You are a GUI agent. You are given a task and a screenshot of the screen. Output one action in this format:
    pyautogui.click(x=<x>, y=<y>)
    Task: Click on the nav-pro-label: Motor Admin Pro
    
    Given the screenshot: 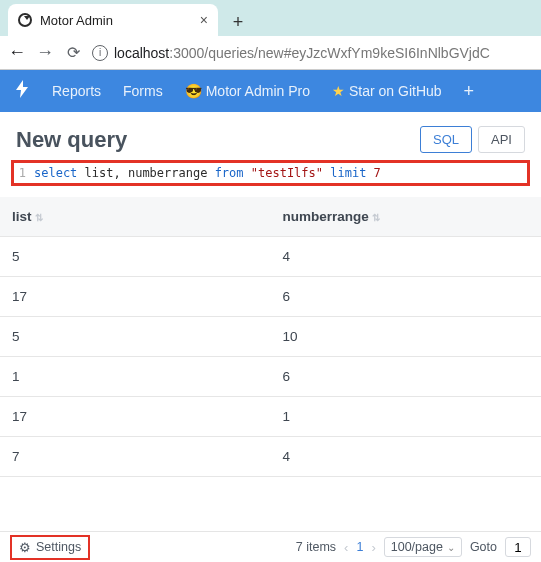 What is the action you would take?
    pyautogui.click(x=258, y=91)
    